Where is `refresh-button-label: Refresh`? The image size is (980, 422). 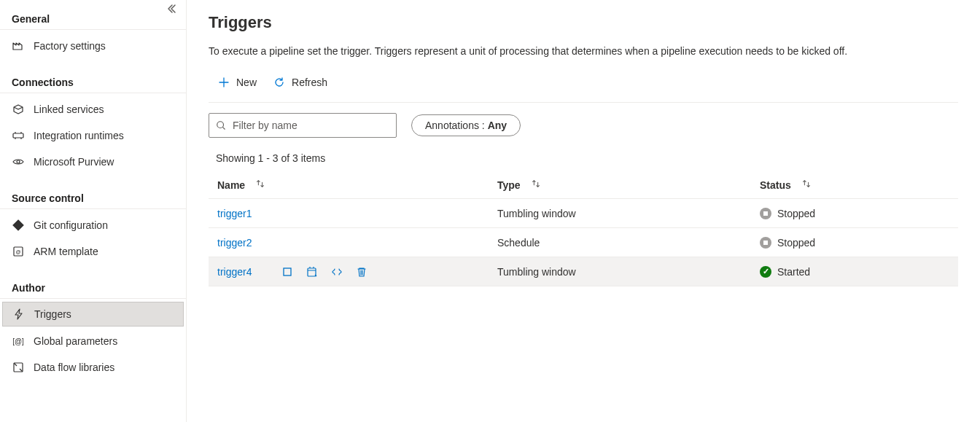
refresh-button-label: Refresh is located at coordinates (309, 82).